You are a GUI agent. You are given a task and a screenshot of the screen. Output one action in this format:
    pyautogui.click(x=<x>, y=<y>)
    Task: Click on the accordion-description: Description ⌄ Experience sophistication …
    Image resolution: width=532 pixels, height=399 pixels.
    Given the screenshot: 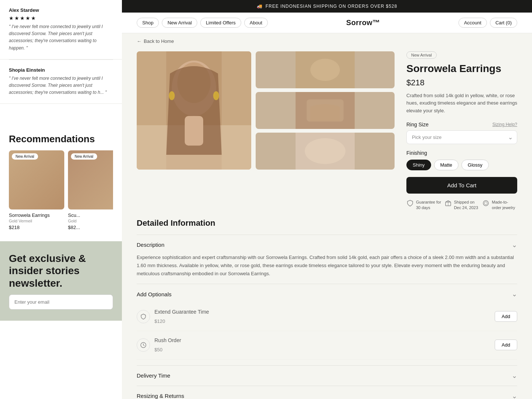 What is the action you would take?
    pyautogui.click(x=327, y=259)
    